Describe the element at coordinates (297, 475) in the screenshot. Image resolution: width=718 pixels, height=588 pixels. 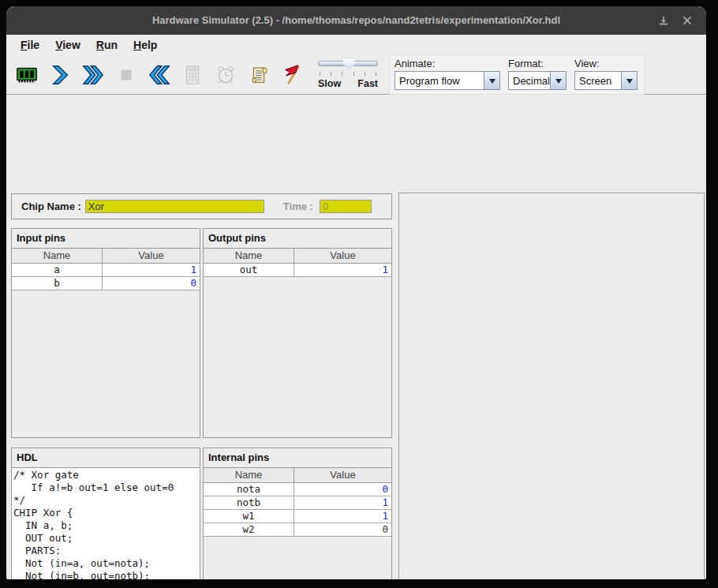
I see `internal-pins-header-row: Name Value` at that location.